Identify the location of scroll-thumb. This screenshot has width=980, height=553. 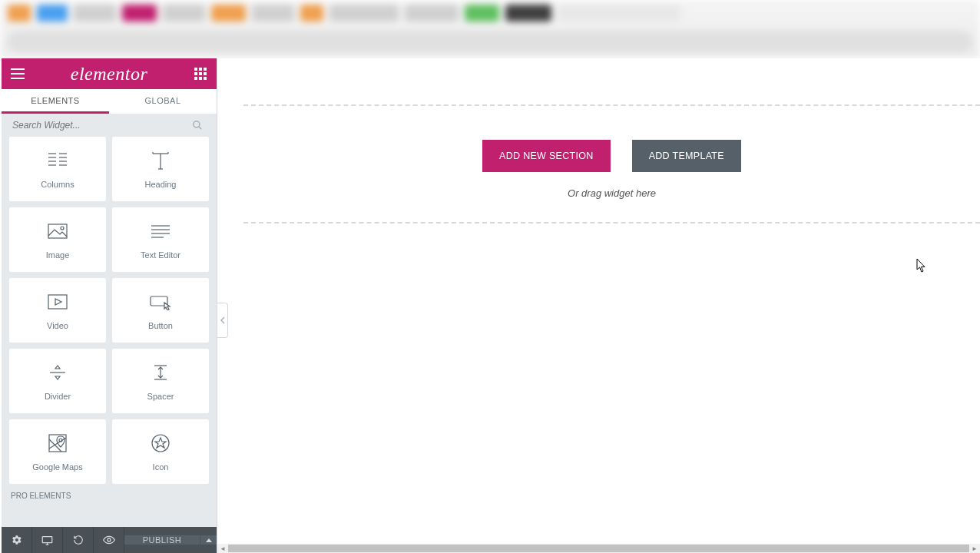
(599, 548).